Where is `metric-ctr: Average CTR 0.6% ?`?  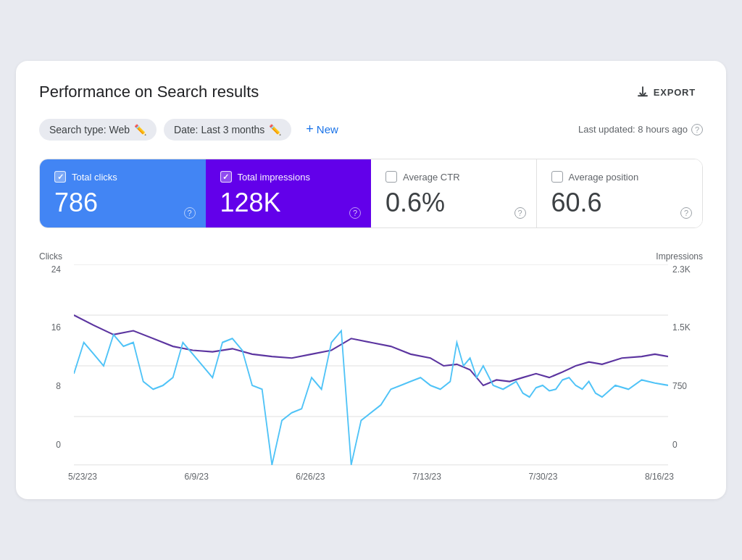 metric-ctr: Average CTR 0.6% ? is located at coordinates (454, 193).